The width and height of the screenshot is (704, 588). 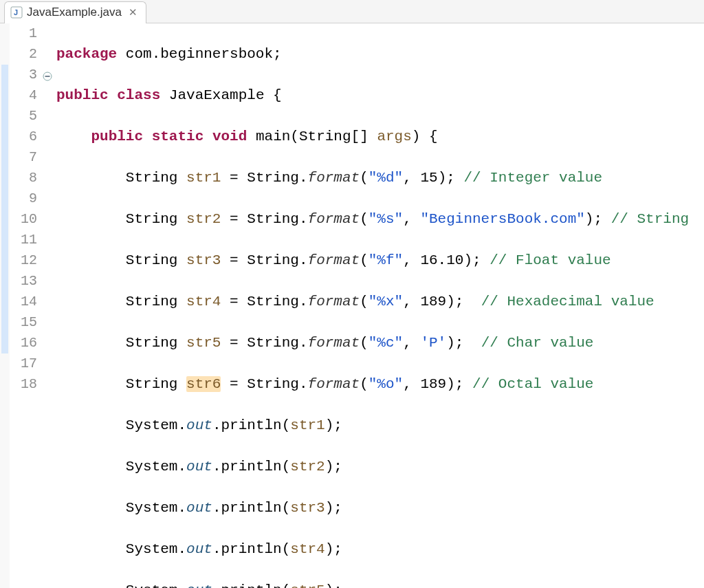 I want to click on java-file-icon: J, so click(x=16, y=12).